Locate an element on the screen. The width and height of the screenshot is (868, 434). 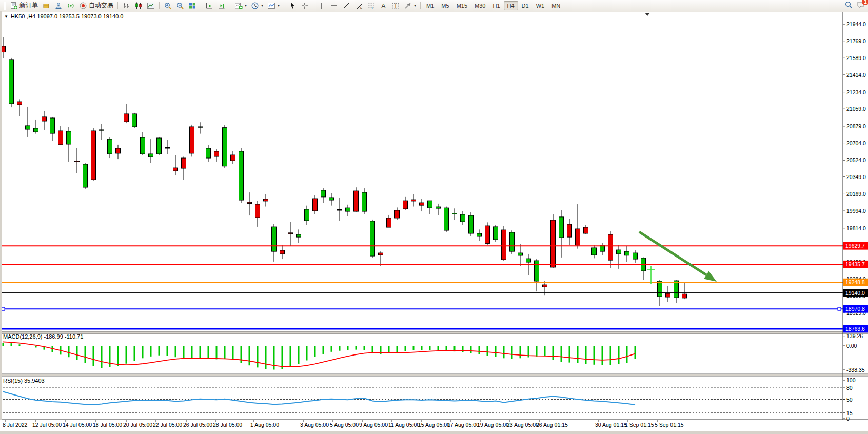
signal-button is located at coordinates (71, 6).